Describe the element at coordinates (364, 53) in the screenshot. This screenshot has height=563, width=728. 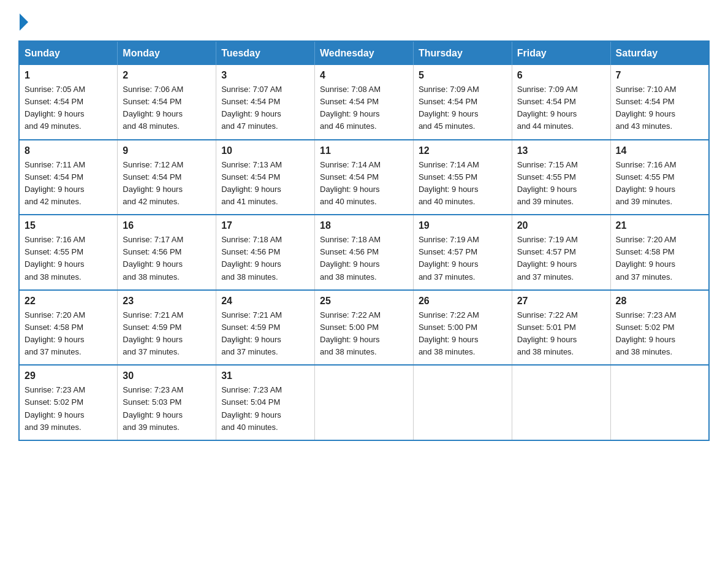
I see `day-of-week-header: Wednesday` at that location.